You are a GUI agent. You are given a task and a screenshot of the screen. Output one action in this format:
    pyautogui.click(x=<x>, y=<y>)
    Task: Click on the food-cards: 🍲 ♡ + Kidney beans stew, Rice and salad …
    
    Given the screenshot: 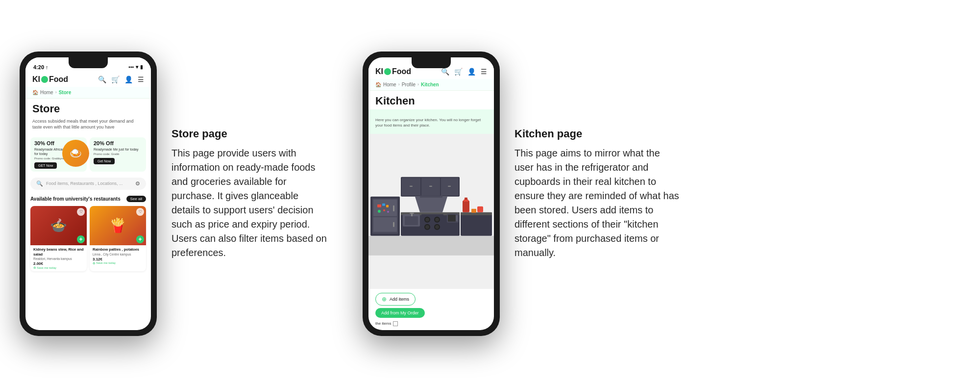 What is the action you would take?
    pyautogui.click(x=88, y=240)
    